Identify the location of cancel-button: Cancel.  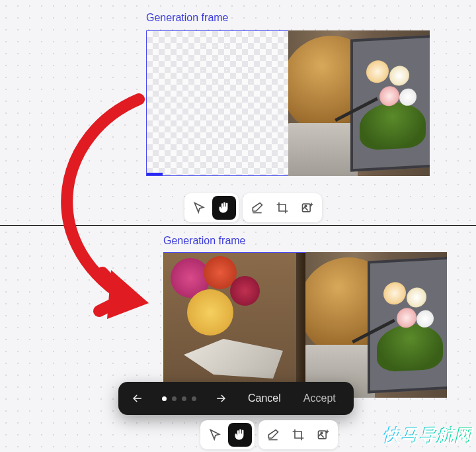
(264, 398).